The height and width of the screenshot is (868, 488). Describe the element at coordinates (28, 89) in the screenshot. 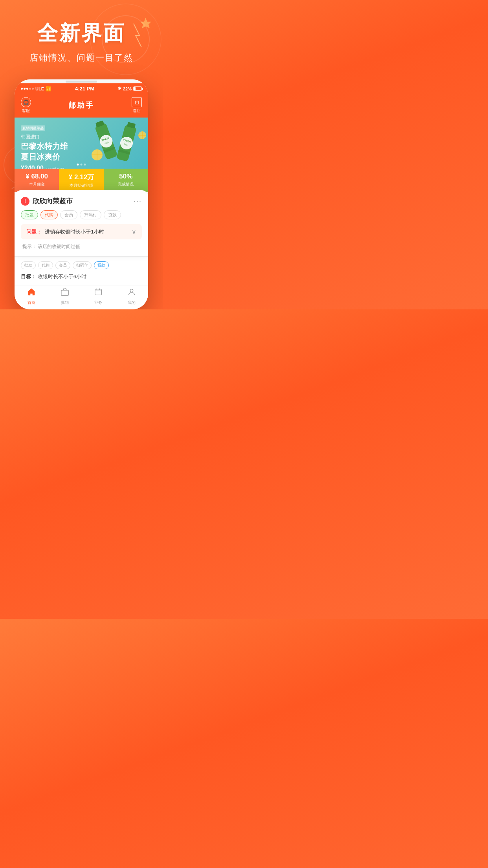

I see `signal-dots` at that location.